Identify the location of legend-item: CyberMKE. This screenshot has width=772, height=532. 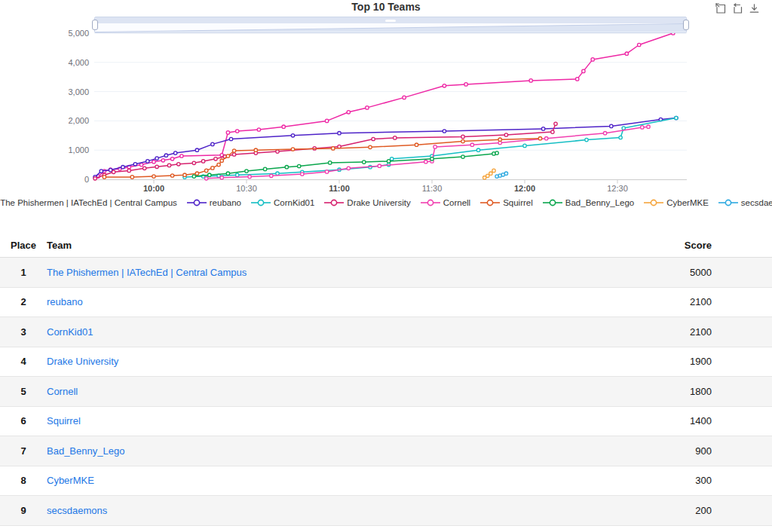
(676, 203).